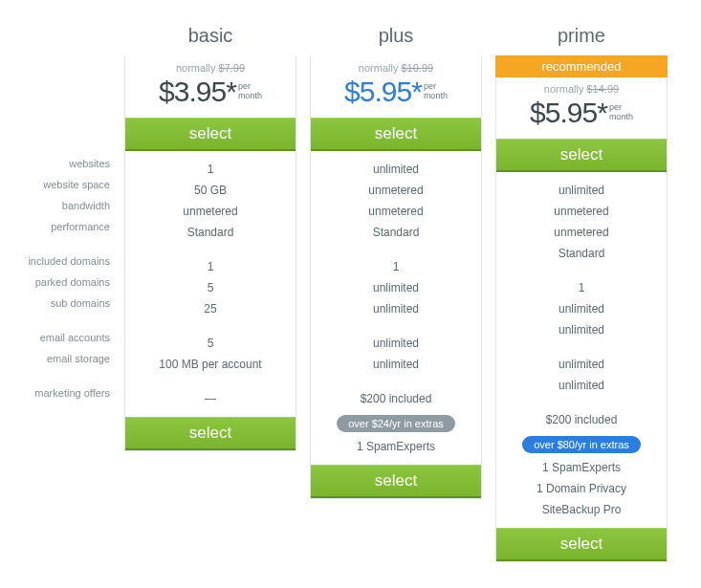 The height and width of the screenshot is (588, 701). What do you see at coordinates (396, 364) in the screenshot?
I see `feat-plus-email-storage: unlimited` at bounding box center [396, 364].